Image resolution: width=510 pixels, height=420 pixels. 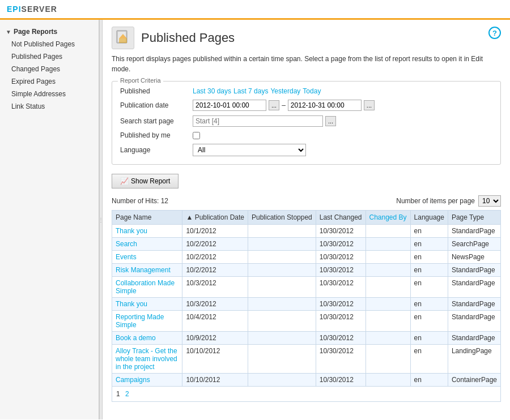 I want to click on date-to-input, so click(x=325, y=105).